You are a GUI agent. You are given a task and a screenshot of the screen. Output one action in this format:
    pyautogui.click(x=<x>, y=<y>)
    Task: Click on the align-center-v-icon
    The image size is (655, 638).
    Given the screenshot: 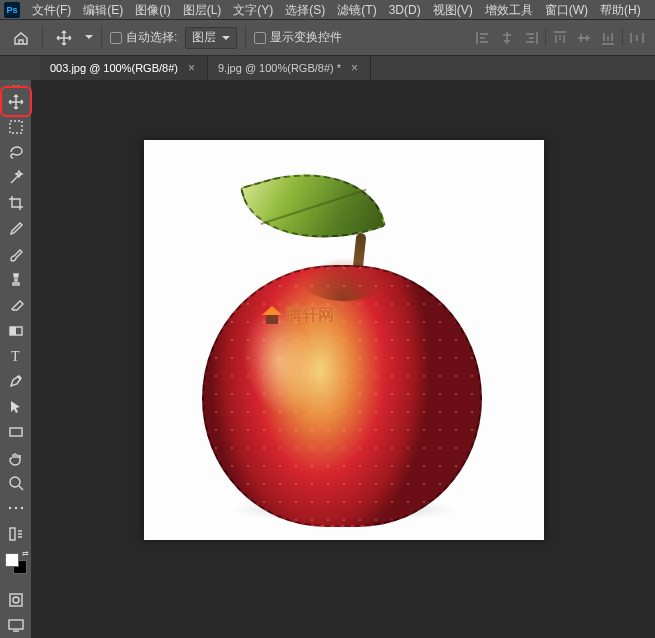 What is the action you would take?
    pyautogui.click(x=584, y=38)
    